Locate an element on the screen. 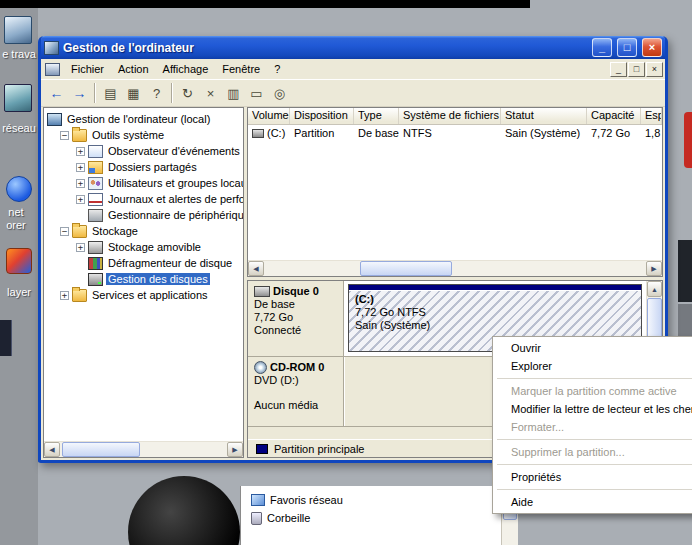 The height and width of the screenshot is (545, 692). desktop-icon-internet-explorer is located at coordinates (19, 189).